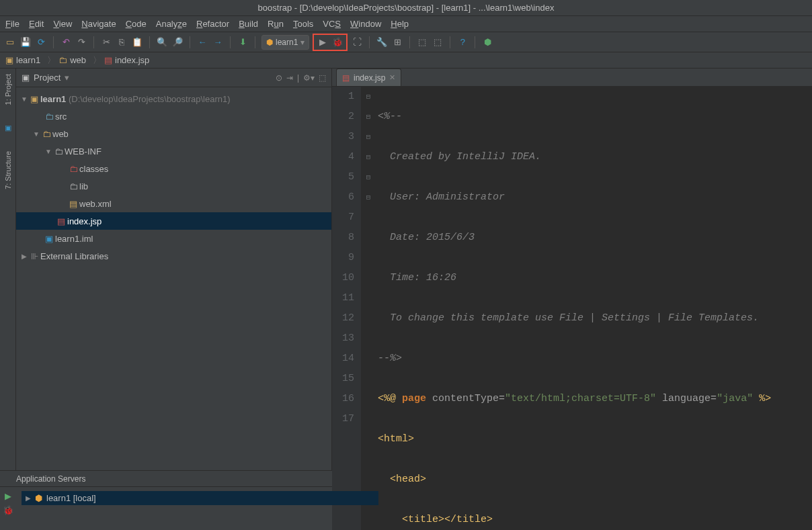 The width and height of the screenshot is (812, 530). What do you see at coordinates (81, 42) in the screenshot?
I see `redo-icon: ↷` at bounding box center [81, 42].